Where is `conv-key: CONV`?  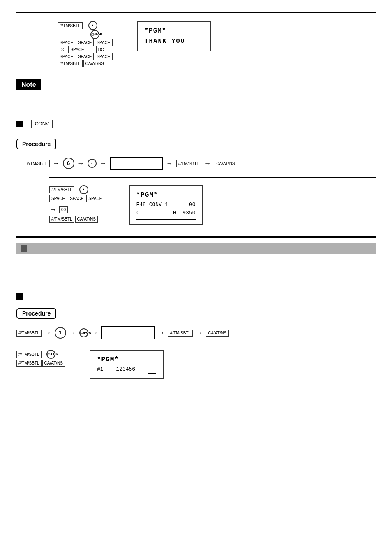
conv-key: CONV is located at coordinates (42, 124).